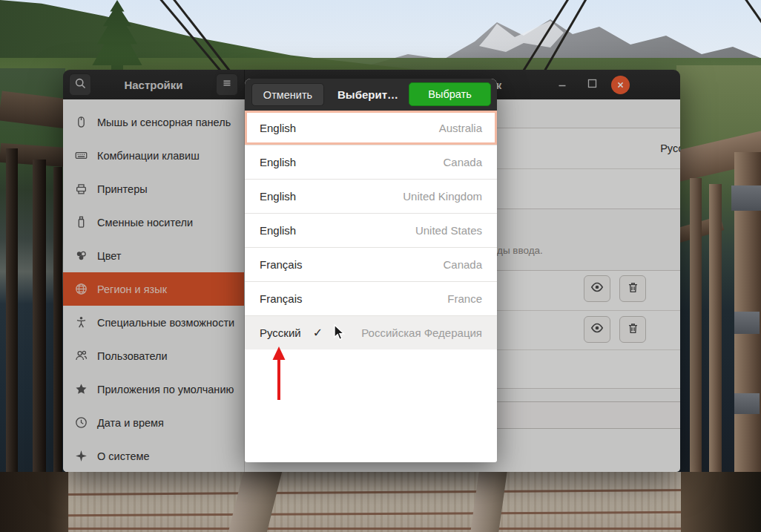 The height and width of the screenshot is (532, 761). Describe the element at coordinates (154, 188) in the screenshot. I see `sidebar-item-3: Принтеры` at that location.